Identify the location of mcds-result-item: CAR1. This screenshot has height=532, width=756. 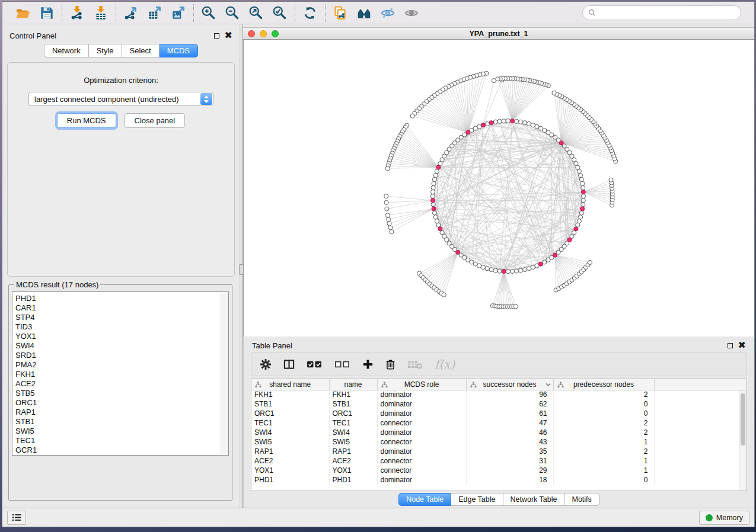
(117, 308).